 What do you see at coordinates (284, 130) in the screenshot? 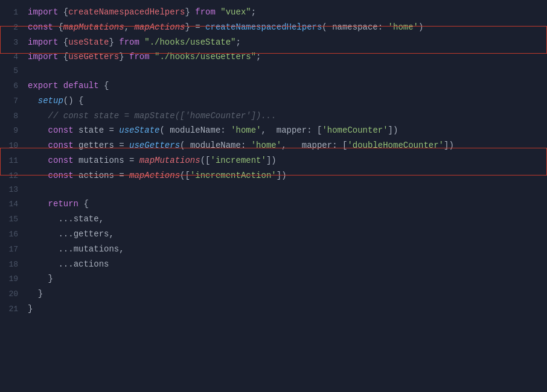
I see `token-param-key: , mapper` at bounding box center [284, 130].